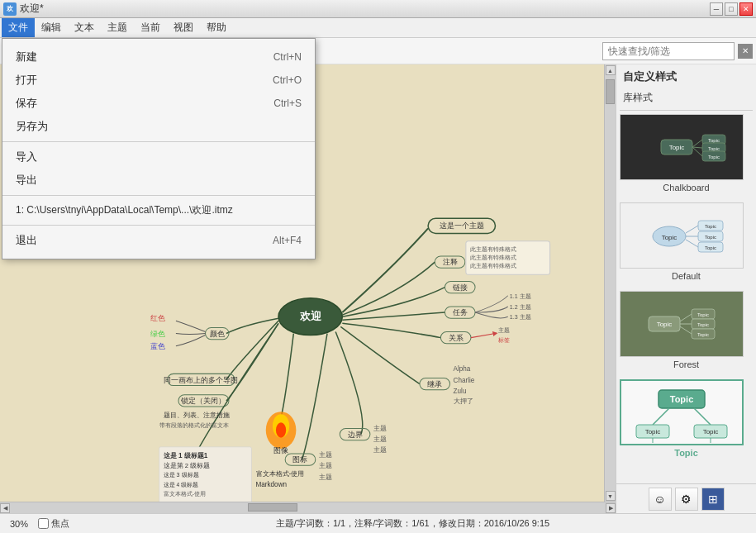  What do you see at coordinates (43, 524) in the screenshot?
I see `focus-check-input` at bounding box center [43, 524].